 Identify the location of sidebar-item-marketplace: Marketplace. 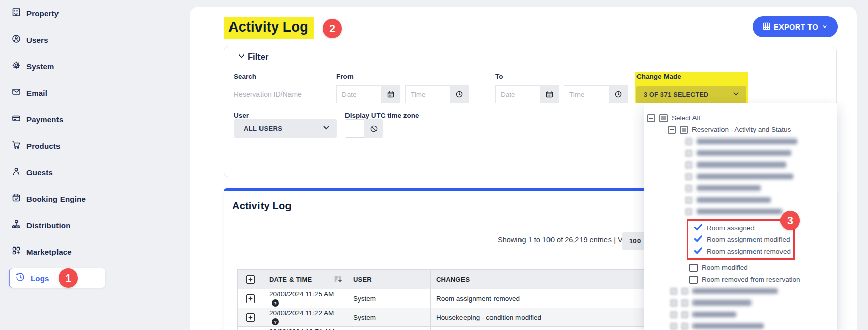
(95, 252).